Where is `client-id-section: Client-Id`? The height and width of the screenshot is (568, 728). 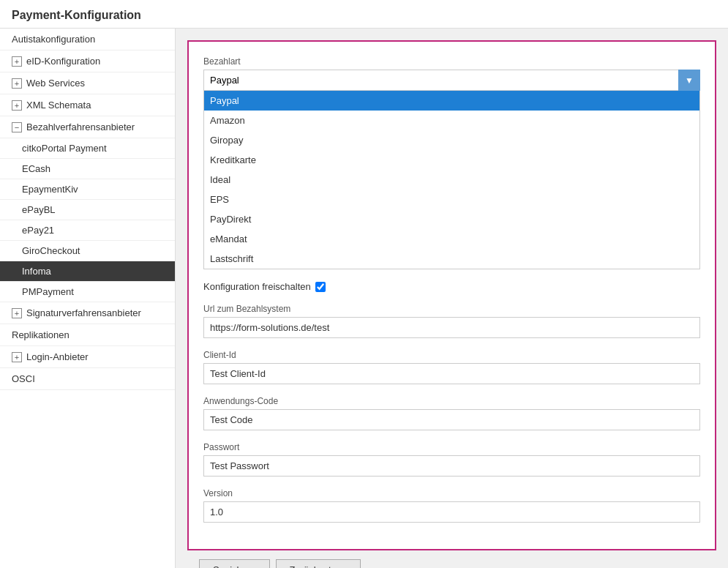
client-id-section: Client-Id is located at coordinates (452, 367).